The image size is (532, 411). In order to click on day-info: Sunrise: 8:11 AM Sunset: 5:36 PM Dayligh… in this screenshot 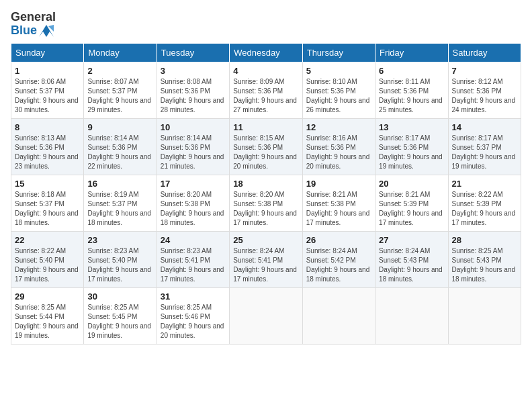, I will do `click(411, 96)`.